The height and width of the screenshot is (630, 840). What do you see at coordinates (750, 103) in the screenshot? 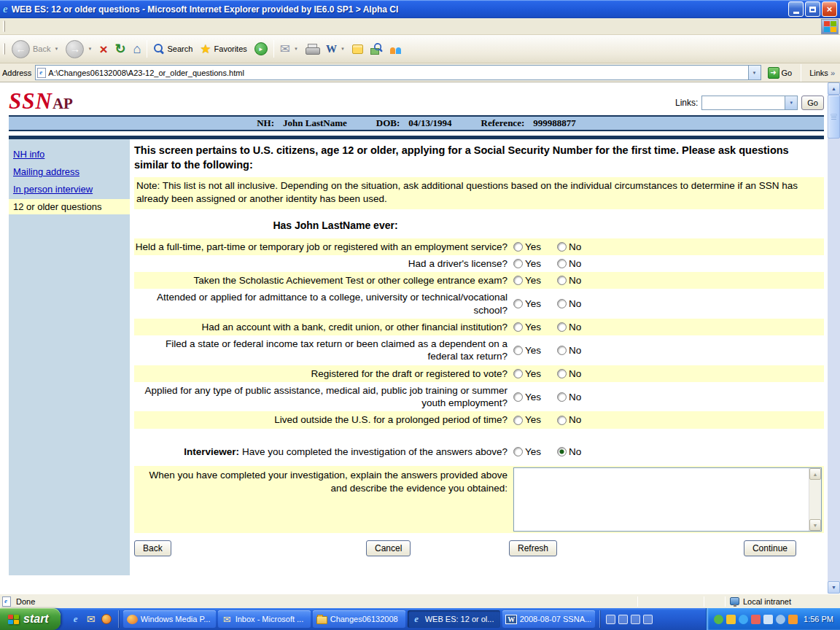
I see `page-links-select: ▼` at bounding box center [750, 103].